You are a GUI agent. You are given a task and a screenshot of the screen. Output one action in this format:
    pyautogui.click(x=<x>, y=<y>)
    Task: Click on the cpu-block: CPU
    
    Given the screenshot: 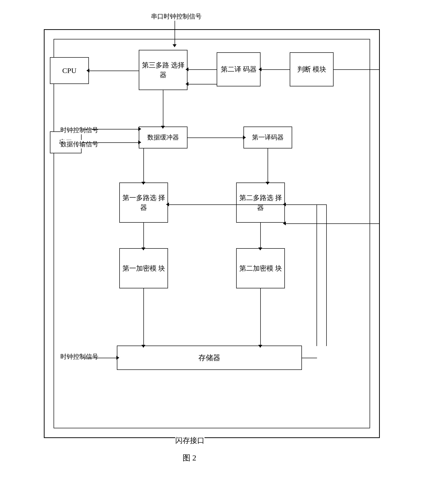 What is the action you would take?
    pyautogui.click(x=69, y=71)
    